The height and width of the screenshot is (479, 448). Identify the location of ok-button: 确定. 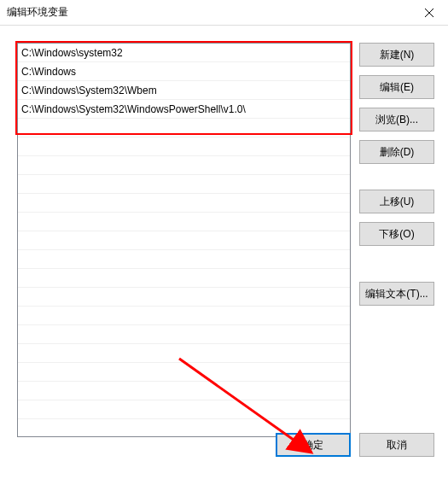
(313, 445).